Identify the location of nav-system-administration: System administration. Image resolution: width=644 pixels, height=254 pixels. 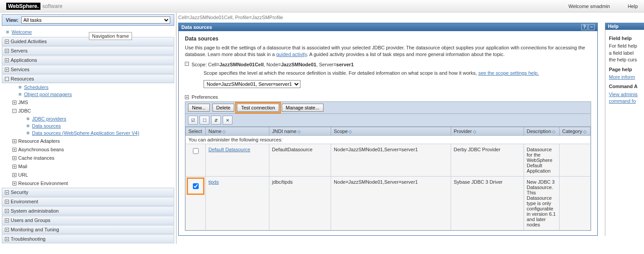
(88, 211).